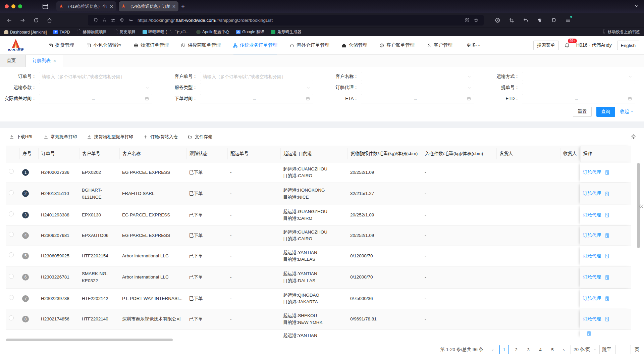 This screenshot has height=354, width=644. What do you see at coordinates (473, 45) in the screenshot?
I see `nav-item: 更多⋯` at bounding box center [473, 45].